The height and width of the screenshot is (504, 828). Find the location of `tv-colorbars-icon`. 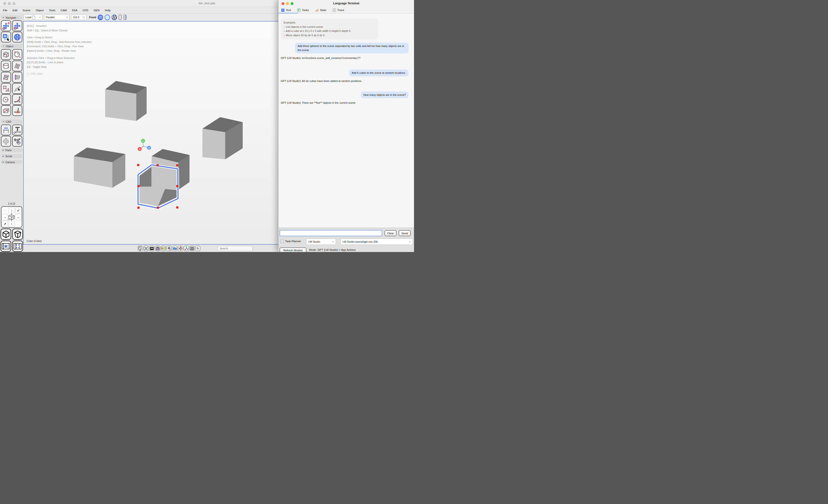

tv-colorbars-icon is located at coordinates (157, 248).